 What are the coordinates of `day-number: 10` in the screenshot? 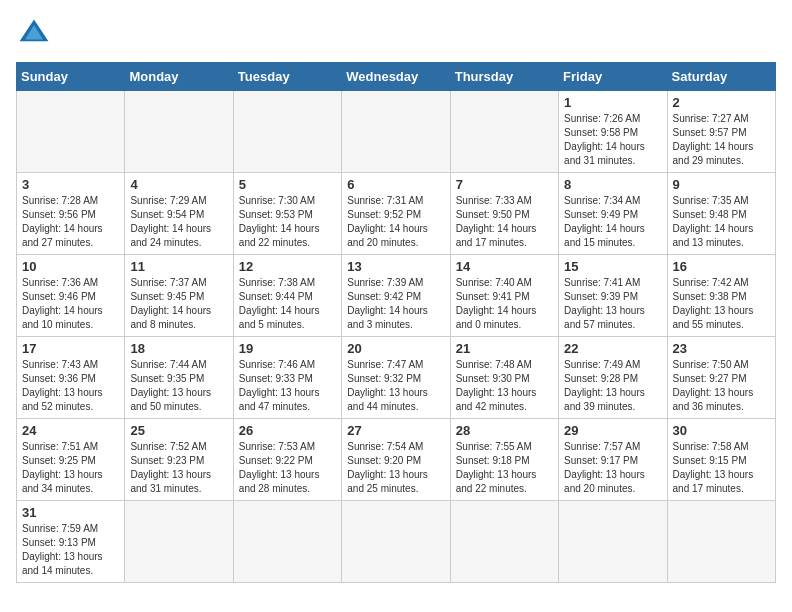 It's located at (70, 266).